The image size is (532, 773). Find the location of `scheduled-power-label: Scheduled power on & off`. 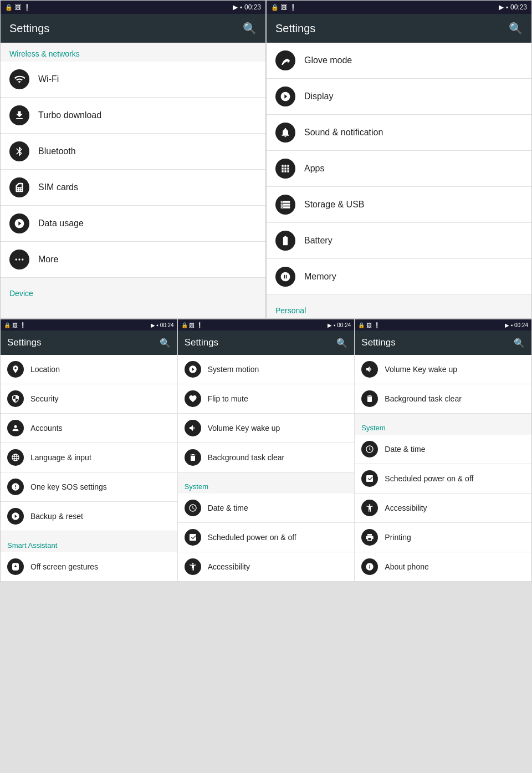

scheduled-power-label: Scheduled power on & off is located at coordinates (252, 537).